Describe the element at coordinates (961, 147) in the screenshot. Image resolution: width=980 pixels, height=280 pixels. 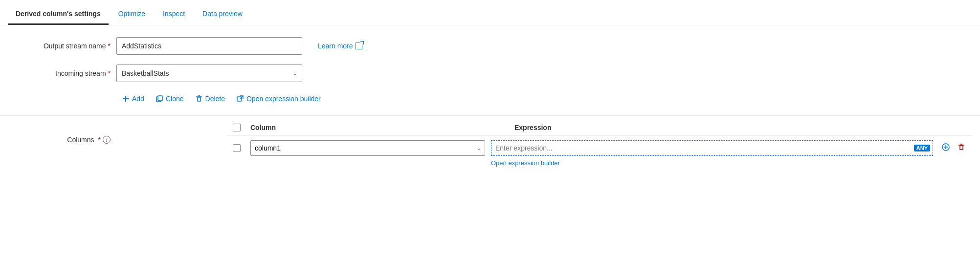
I see `trash-row-icon` at that location.